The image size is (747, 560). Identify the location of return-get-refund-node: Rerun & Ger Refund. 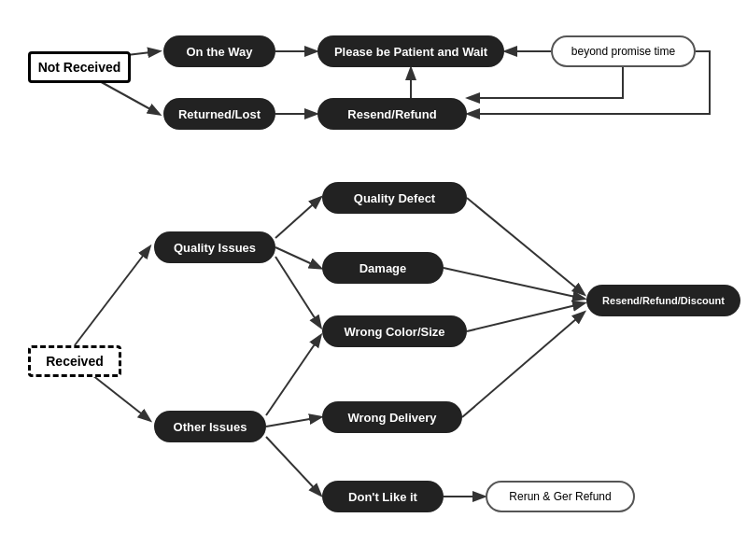
(560, 497).